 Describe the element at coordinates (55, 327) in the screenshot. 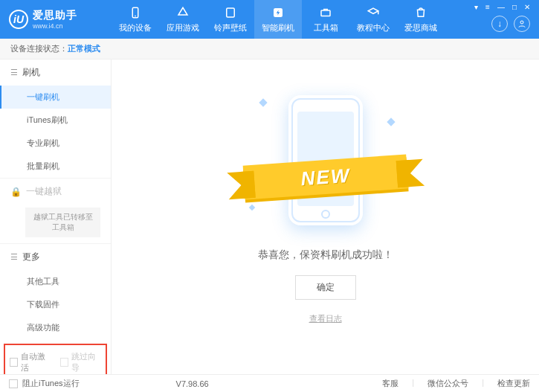

I see `sidebar-item-advanced: 高级功能` at that location.